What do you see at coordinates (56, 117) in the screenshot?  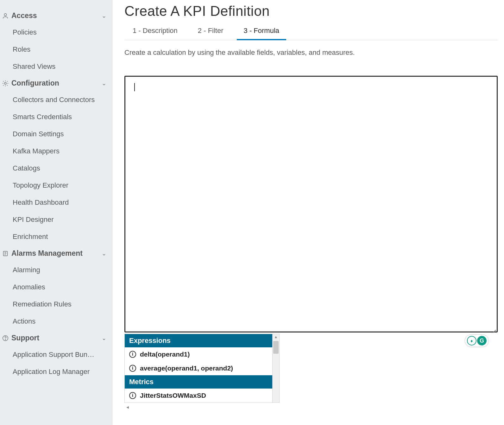 I see `sidebar-item-smarts-credentials: Smarts Credentials` at bounding box center [56, 117].